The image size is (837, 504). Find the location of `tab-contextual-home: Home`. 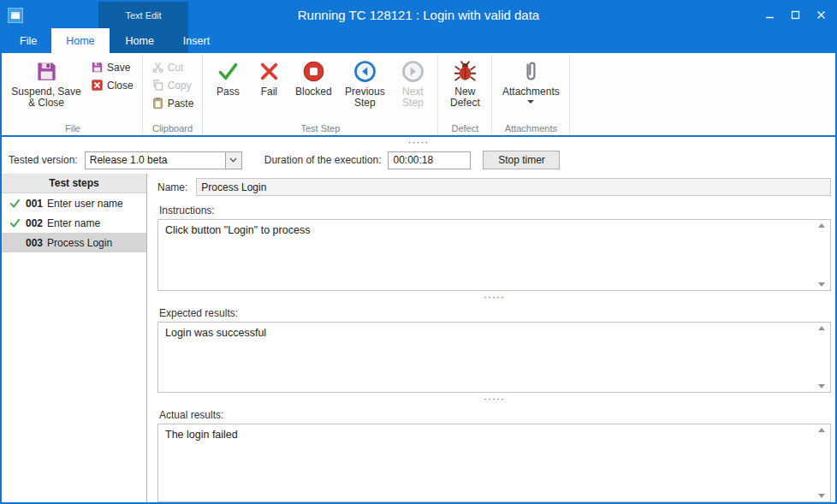

tab-contextual-home: Home is located at coordinates (140, 41).